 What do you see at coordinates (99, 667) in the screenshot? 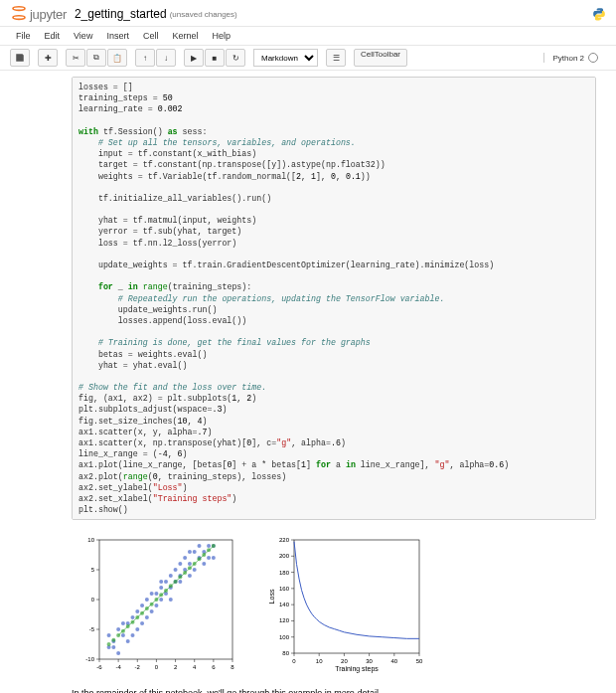
I see `svg-text: -6` at bounding box center [99, 667].